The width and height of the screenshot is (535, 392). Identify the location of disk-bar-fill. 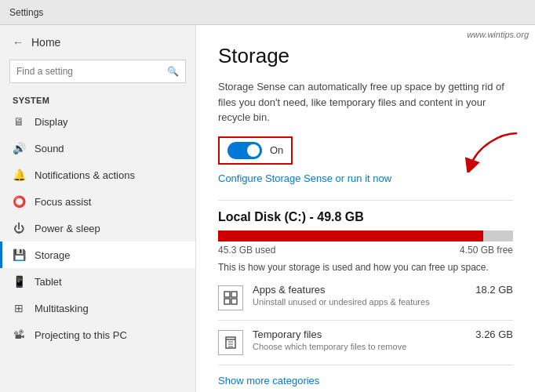
(351, 236).